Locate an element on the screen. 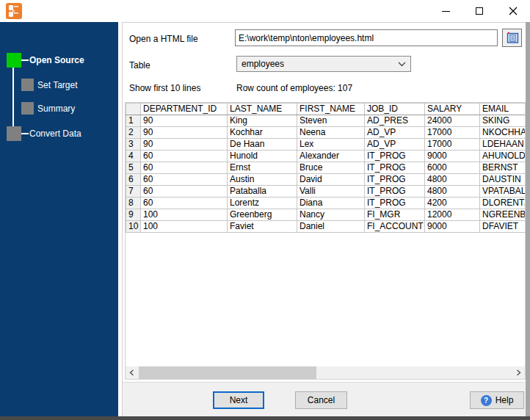 The height and width of the screenshot is (420, 530). cell: SKING is located at coordinates (504, 121).